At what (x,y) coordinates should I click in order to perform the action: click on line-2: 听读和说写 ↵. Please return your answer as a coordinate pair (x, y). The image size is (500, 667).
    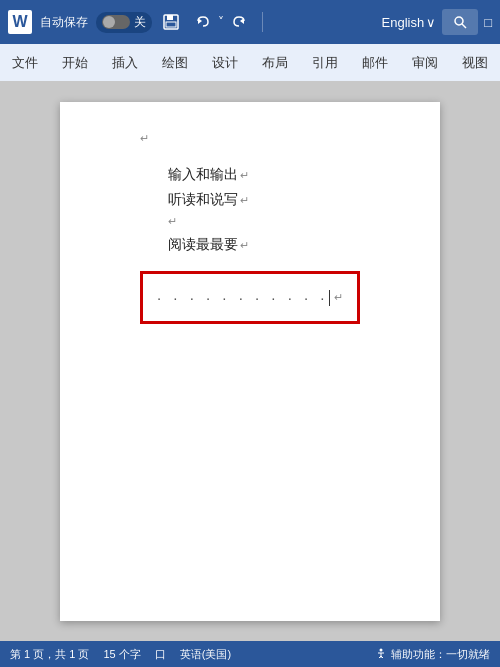
    Looking at the image, I should click on (279, 200).